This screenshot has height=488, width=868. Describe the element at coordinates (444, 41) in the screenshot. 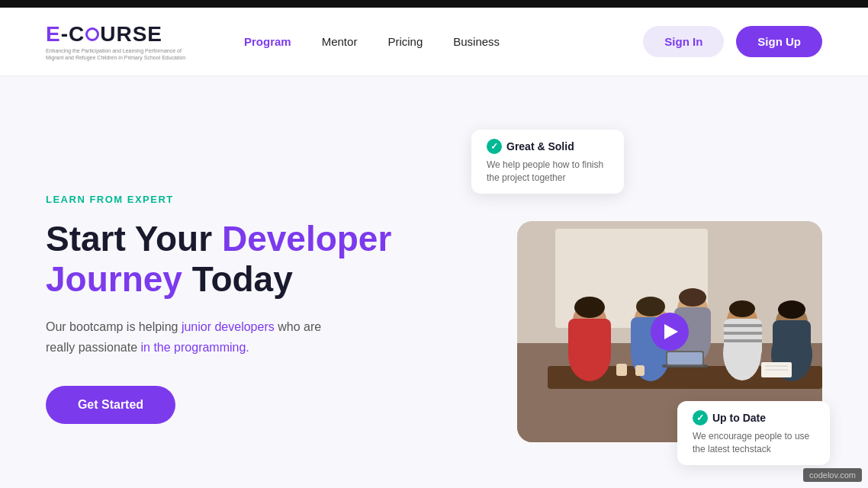

I see `main-nav: Program Mentor Pricing Business` at that location.